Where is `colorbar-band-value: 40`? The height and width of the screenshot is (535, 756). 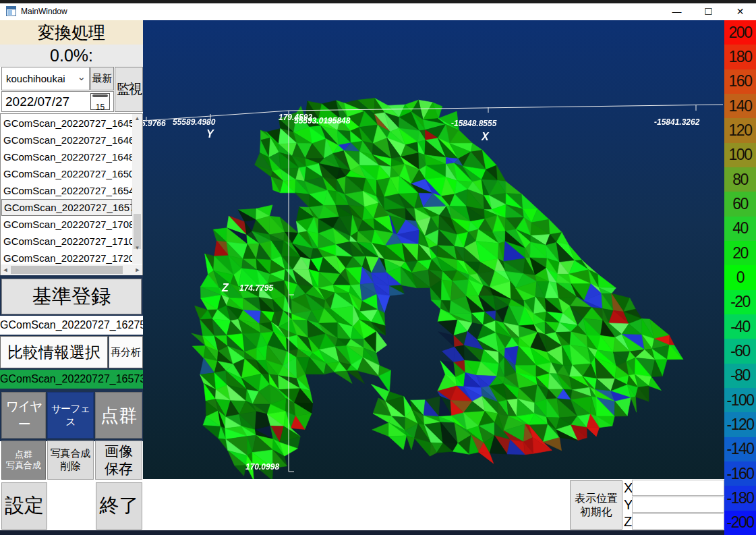
colorbar-band-value: 40 is located at coordinates (740, 228).